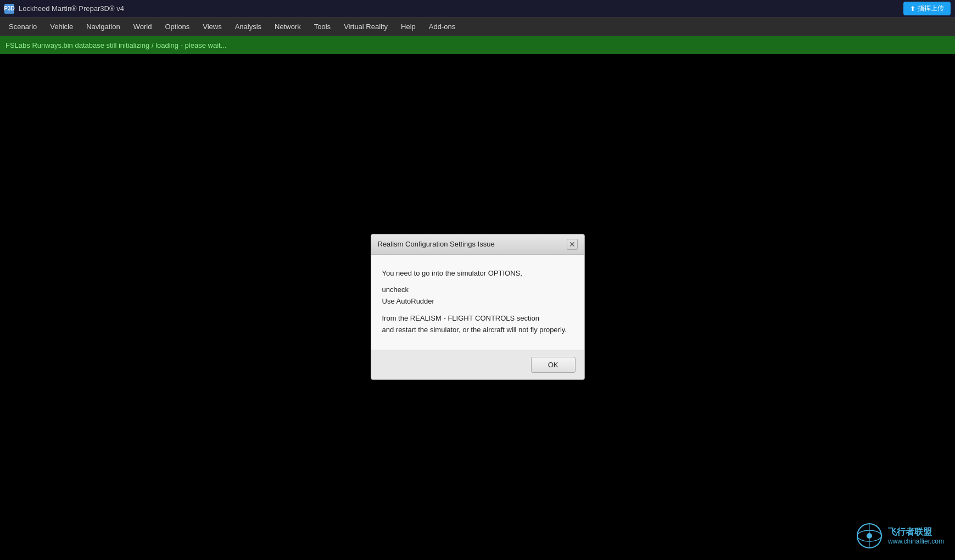  Describe the element at coordinates (248, 26) in the screenshot. I see `menu-analysis: Analysis` at that location.